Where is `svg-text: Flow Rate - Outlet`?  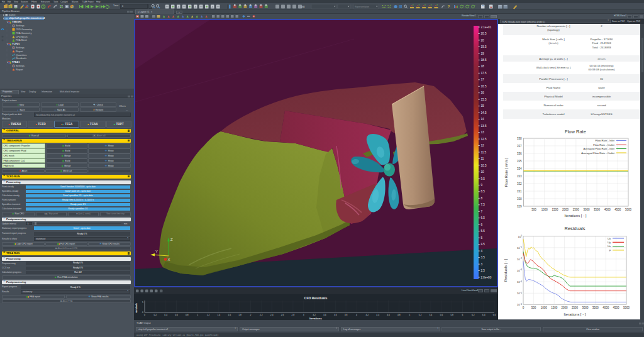 svg-text: Flow Rate - Outlet is located at coordinates (604, 145).